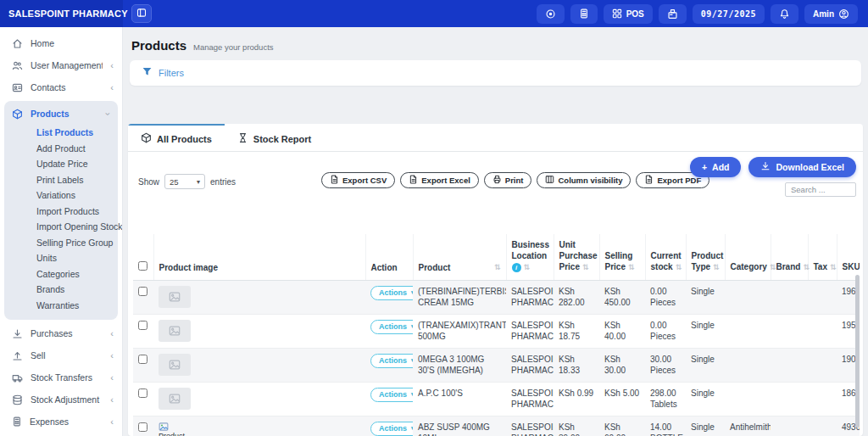 The image size is (868, 436). I want to click on export-csv-button: Export CSV, so click(358, 180).